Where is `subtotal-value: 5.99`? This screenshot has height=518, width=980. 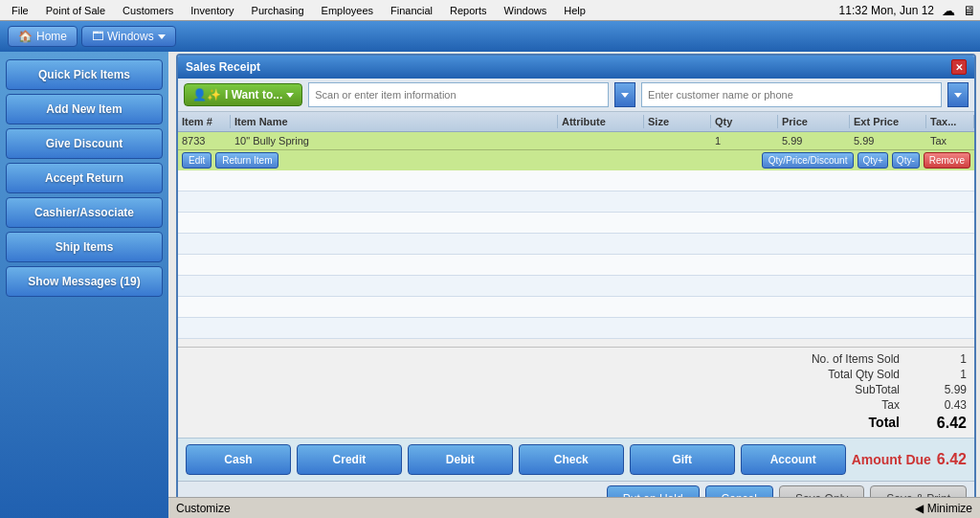 subtotal-value: 5.99 is located at coordinates (943, 390).